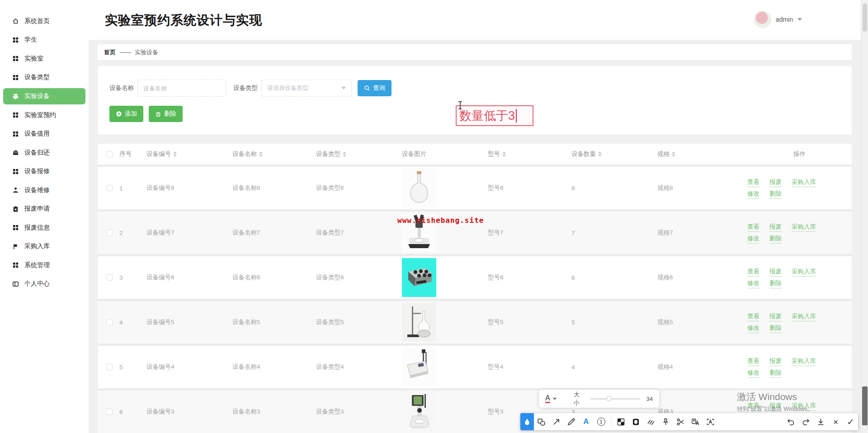  I want to click on close-button: ×, so click(835, 422).